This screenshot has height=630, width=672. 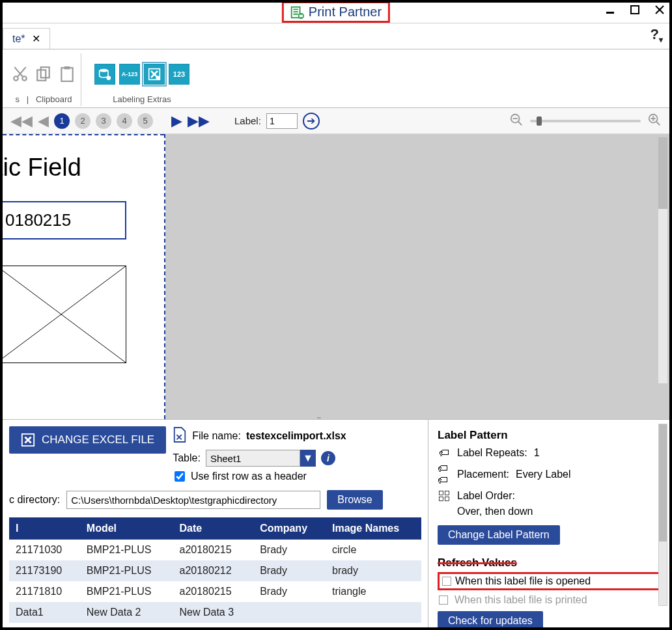 I want to click on zoom-in-icon, so click(x=654, y=121).